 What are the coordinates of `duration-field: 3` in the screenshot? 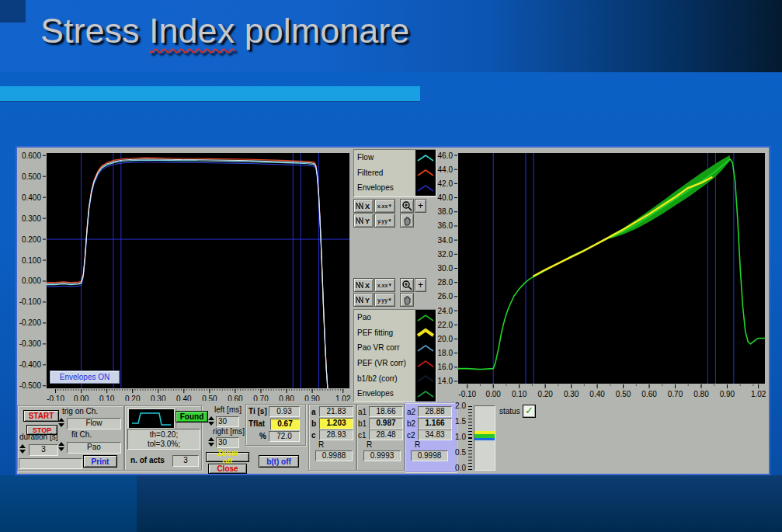 It's located at (43, 450).